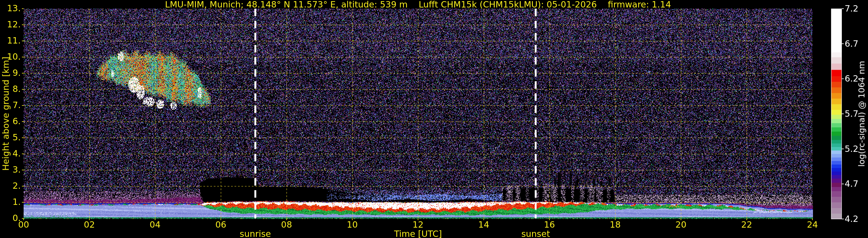  Describe the element at coordinates (681, 225) in the screenshot. I see `x-axis-tick-label: 20` at that location.